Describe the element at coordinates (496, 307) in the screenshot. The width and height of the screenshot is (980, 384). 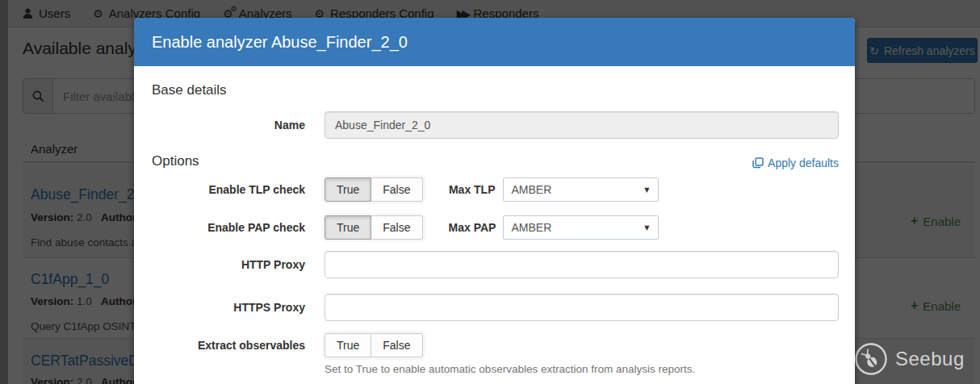
I see `https-proxy-row: HTTPS Proxy` at that location.